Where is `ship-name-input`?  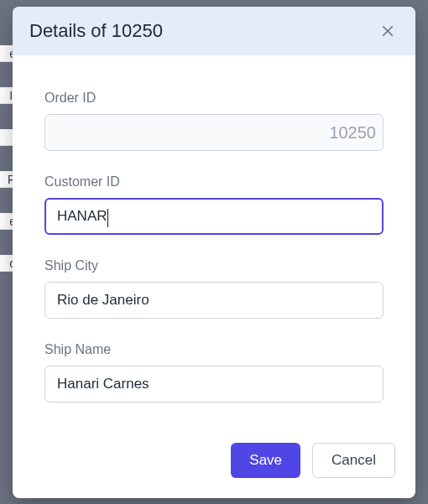
ship-name-input is located at coordinates (214, 384).